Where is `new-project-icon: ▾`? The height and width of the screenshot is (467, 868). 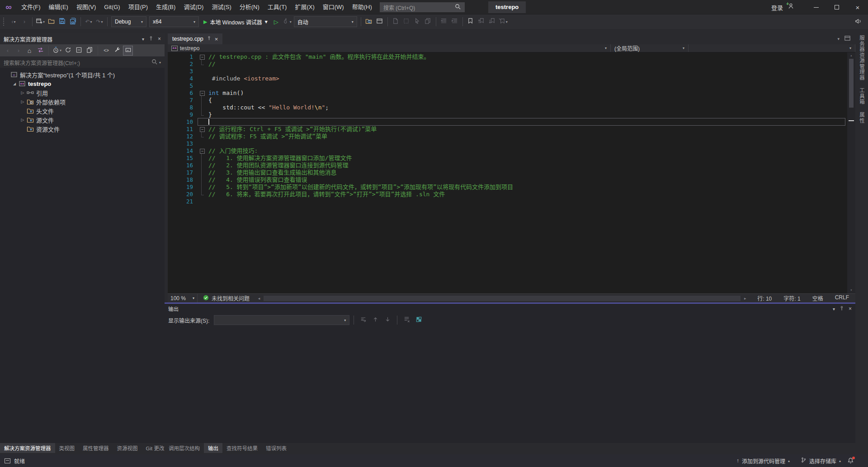 new-project-icon: ▾ is located at coordinates (40, 22).